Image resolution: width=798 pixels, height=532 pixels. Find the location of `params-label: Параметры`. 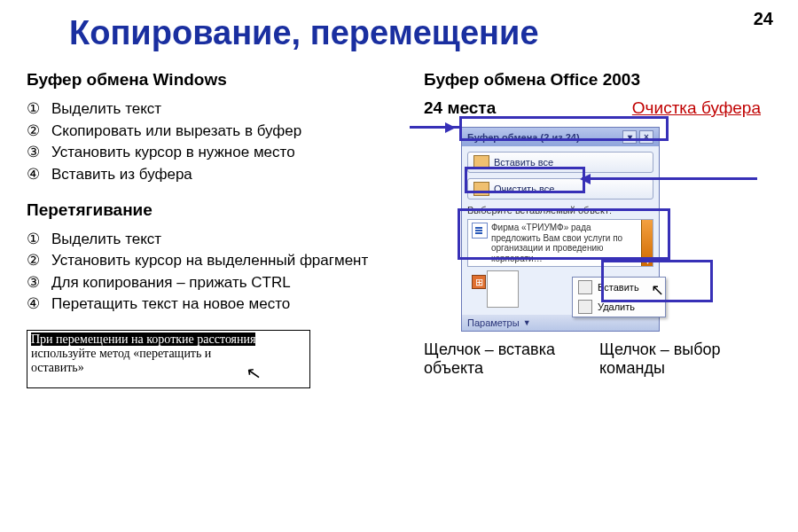

params-label: Параметры is located at coordinates (493, 323).